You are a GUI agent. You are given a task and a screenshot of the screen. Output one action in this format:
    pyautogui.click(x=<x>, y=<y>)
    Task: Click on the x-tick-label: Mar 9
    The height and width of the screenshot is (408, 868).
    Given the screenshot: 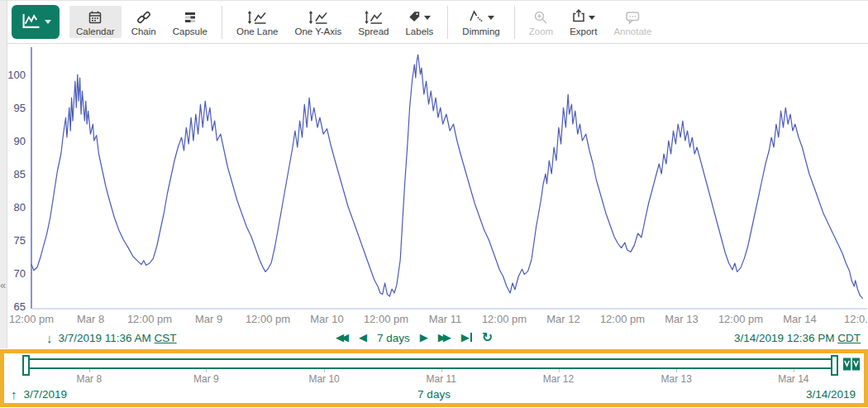 What is the action you would take?
    pyautogui.click(x=208, y=319)
    